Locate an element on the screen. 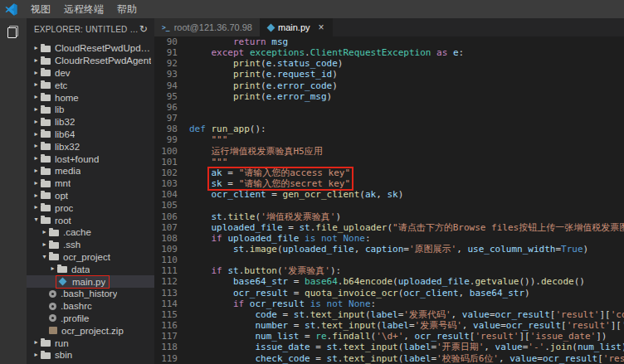  tree-item-main.py: main.py is located at coordinates (90, 282).